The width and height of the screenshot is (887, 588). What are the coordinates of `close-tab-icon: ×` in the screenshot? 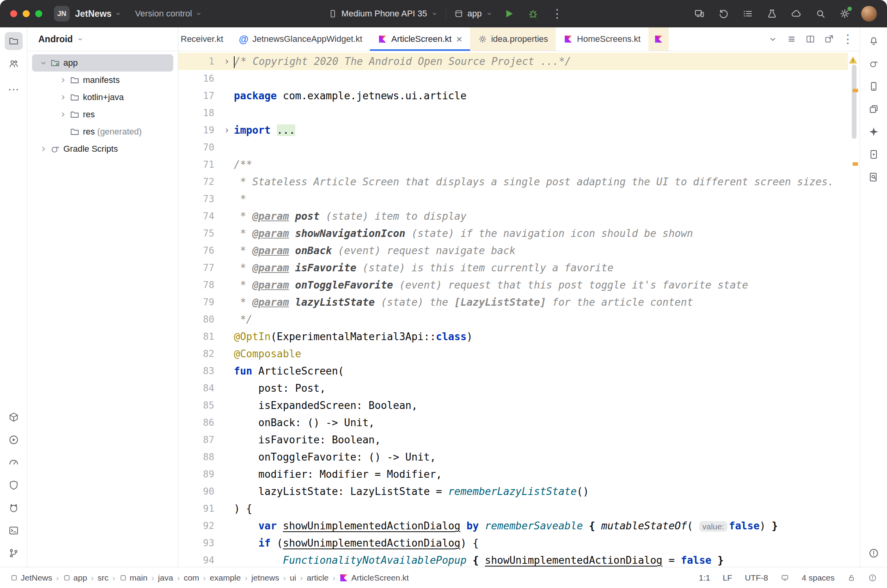 It's located at (459, 39).